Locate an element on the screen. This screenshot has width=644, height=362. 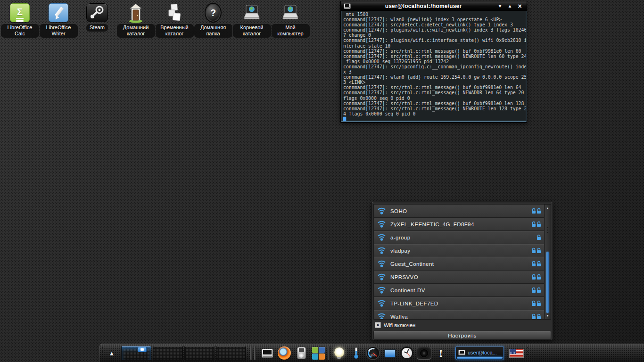
desktop-icon-root-catalog: Корневой каталог is located at coordinates (252, 20).